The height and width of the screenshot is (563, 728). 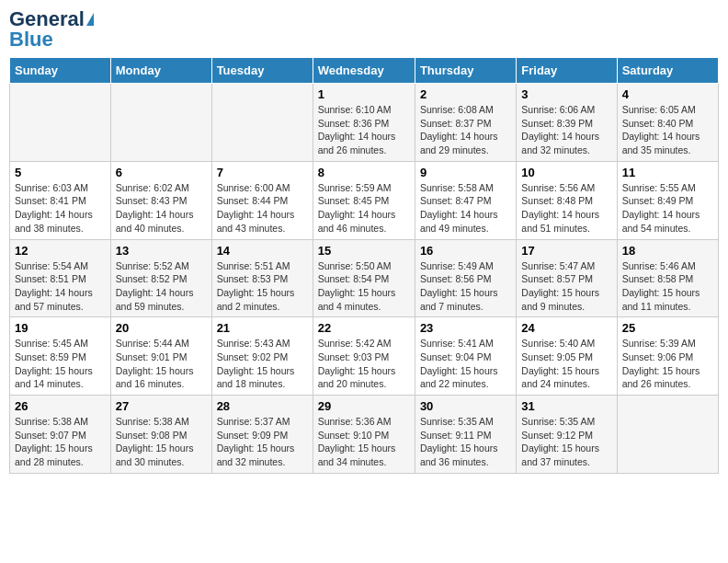 What do you see at coordinates (161, 357) in the screenshot?
I see `calendar-cell: 20Sunrise: 5:44 AM Sunset: 9:01 PM Dayli…` at bounding box center [161, 357].